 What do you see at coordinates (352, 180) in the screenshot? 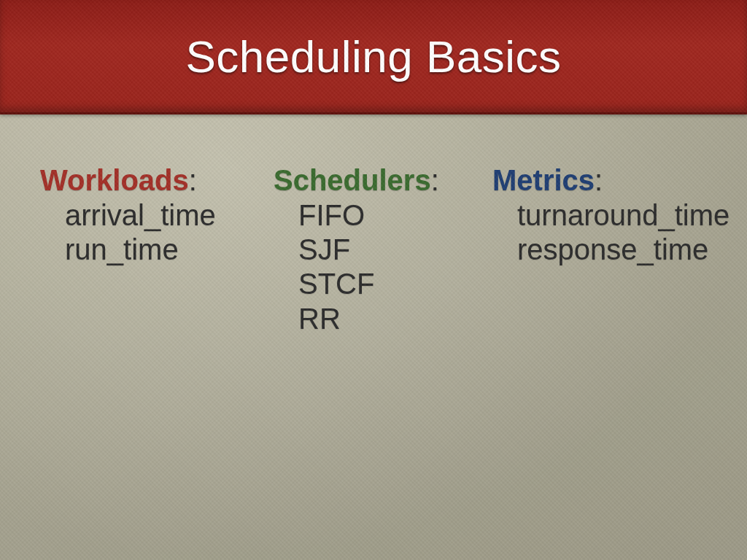
I see `heading-schedulers-label: Schedulers` at bounding box center [352, 180].